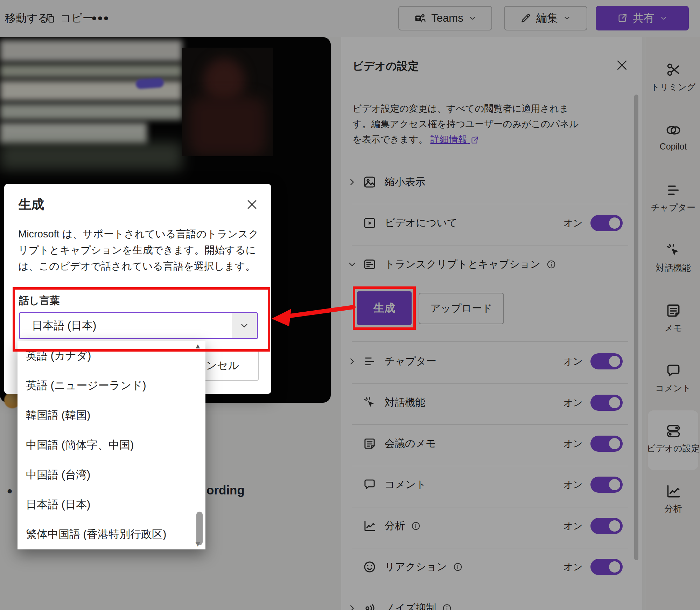  Describe the element at coordinates (111, 504) in the screenshot. I see `language-option: 日本語 (日本)` at that location.